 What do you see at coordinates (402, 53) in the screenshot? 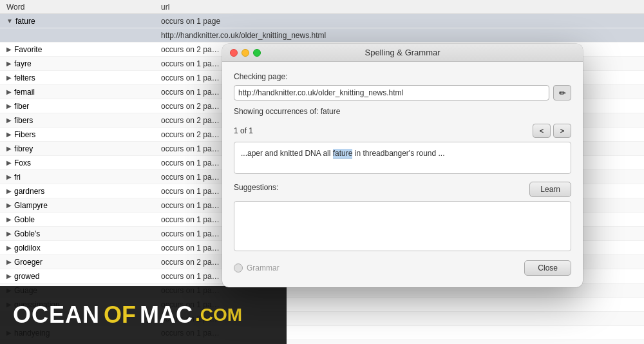
I see `dialog-title: Spelling & Grammar` at bounding box center [402, 53].